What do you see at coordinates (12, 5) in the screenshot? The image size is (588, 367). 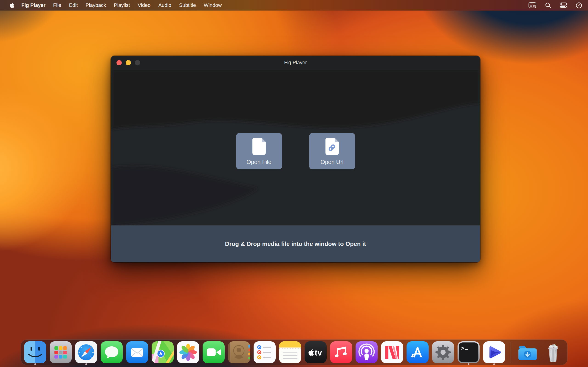 I see `apple-icon` at bounding box center [12, 5].